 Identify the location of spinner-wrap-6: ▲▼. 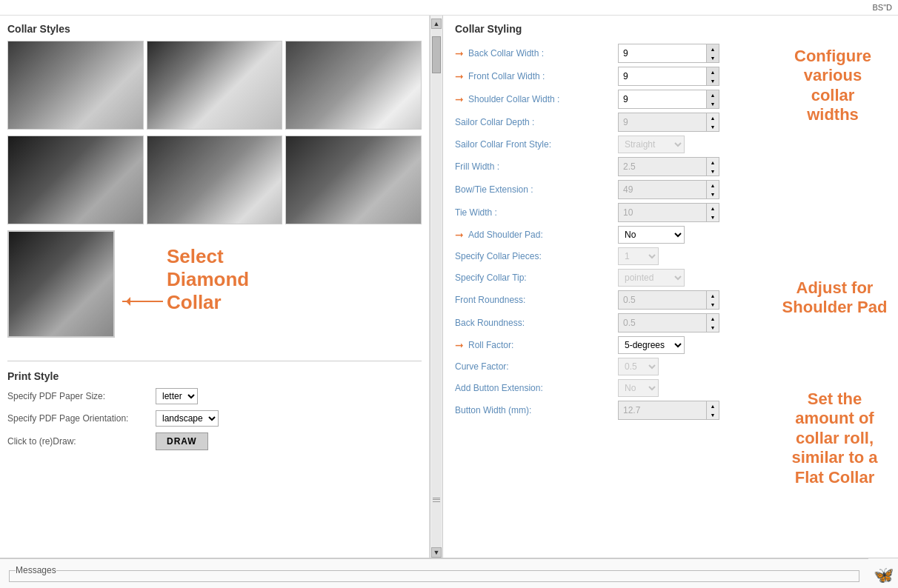
(668, 190).